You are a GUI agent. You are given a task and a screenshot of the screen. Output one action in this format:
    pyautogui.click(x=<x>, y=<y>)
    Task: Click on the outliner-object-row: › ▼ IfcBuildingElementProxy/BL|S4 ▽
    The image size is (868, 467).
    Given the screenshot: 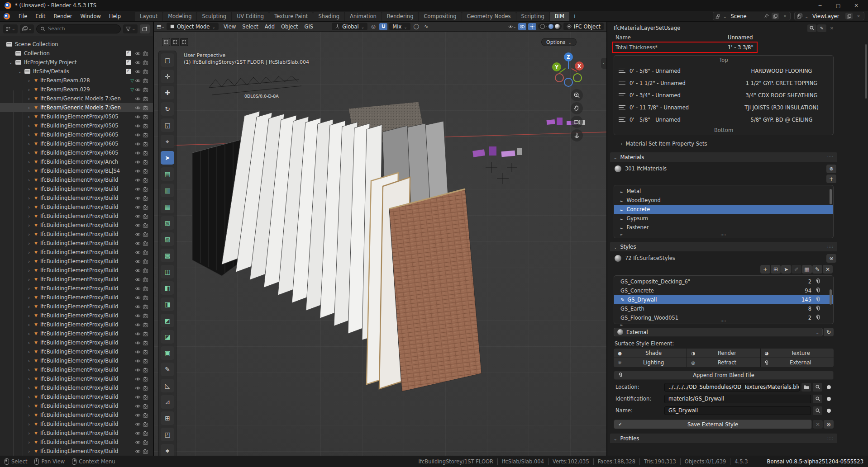 What is the action you would take?
    pyautogui.click(x=76, y=171)
    